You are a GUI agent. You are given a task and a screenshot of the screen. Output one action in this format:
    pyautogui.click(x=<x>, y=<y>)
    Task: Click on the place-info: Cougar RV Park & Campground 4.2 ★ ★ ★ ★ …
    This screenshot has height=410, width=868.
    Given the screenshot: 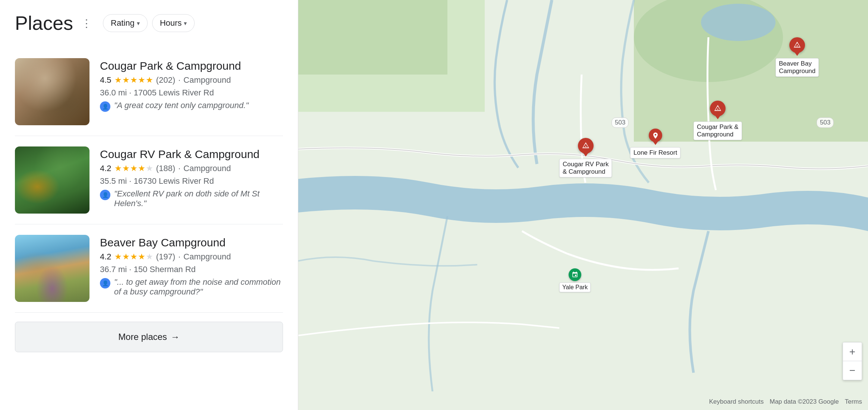 What is the action you would take?
    pyautogui.click(x=192, y=180)
    